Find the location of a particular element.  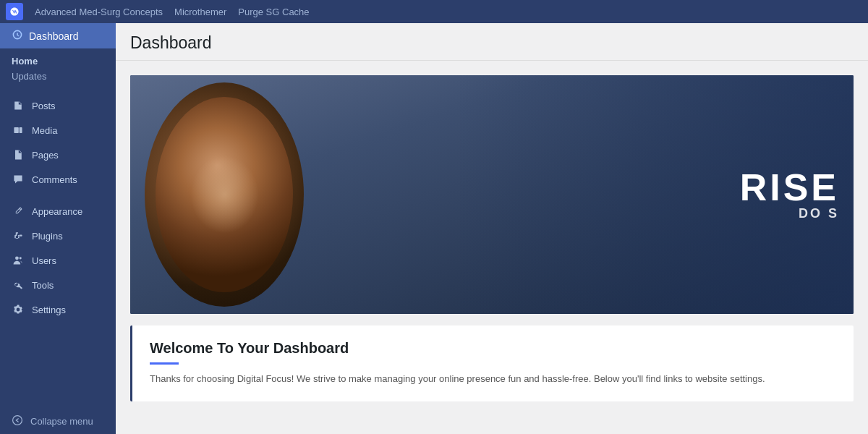

home-section: Home Updates is located at coordinates (58, 67).